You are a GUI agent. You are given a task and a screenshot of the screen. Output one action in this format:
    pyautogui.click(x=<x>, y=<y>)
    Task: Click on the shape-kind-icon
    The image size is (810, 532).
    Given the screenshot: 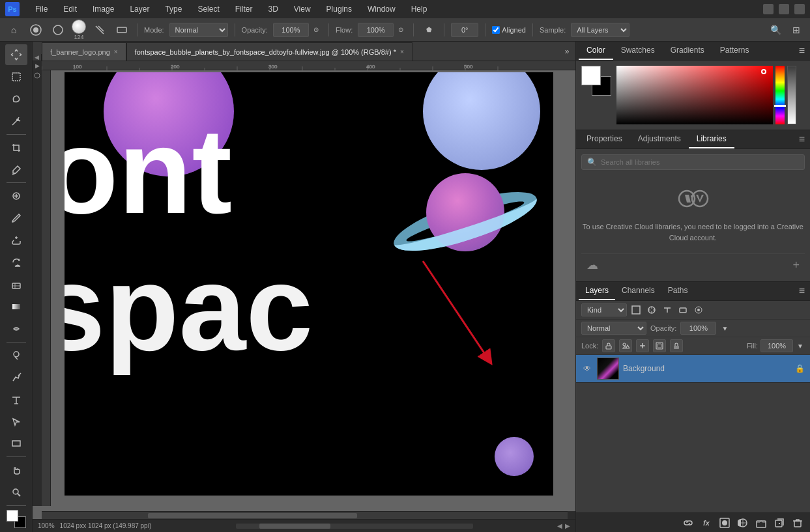 What is the action you would take?
    pyautogui.click(x=683, y=310)
    